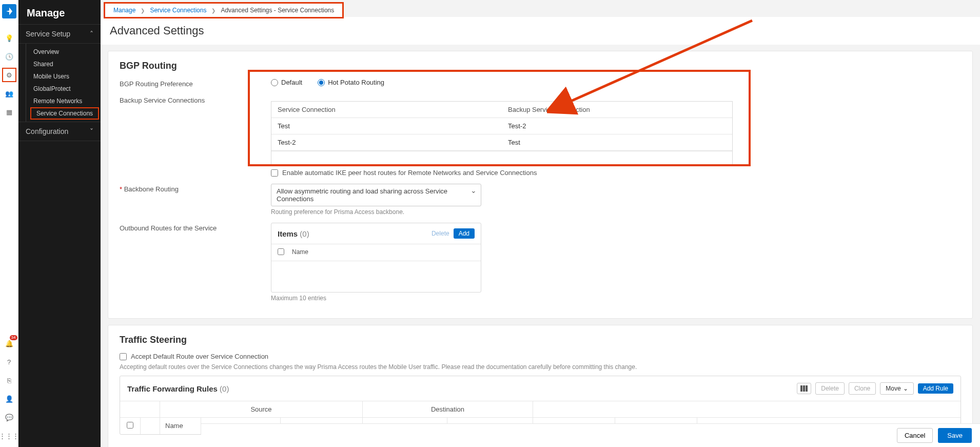  What do you see at coordinates (9, 399) in the screenshot?
I see `user-icon: 👤` at bounding box center [9, 399].